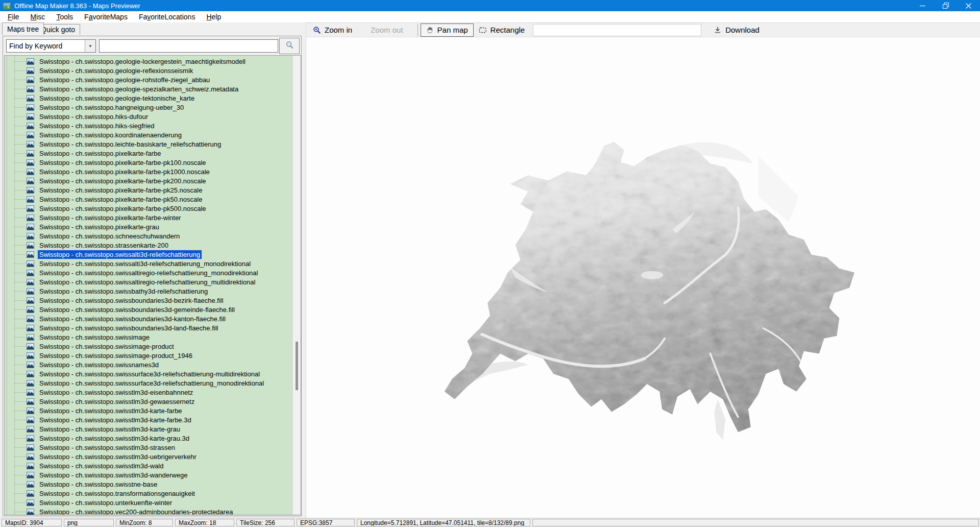 This screenshot has width=980, height=527. I want to click on pan-map-button: Pan map, so click(447, 30).